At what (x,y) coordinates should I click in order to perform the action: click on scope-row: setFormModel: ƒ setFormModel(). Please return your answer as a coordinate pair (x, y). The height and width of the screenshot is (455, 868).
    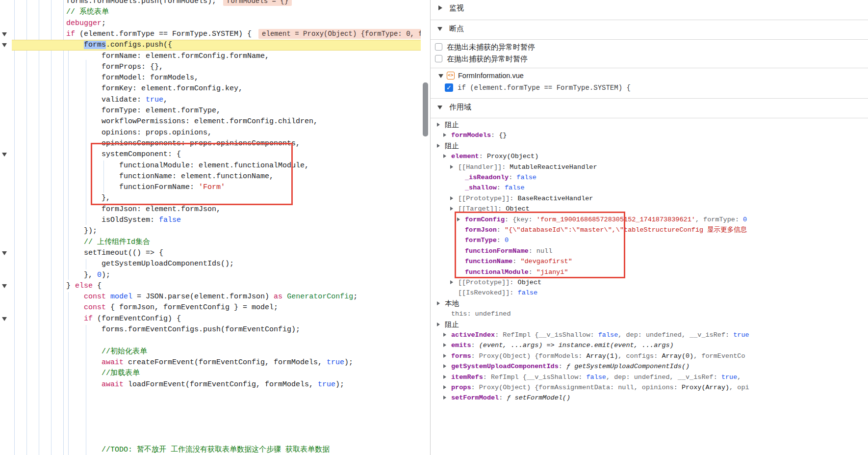
    Looking at the image, I should click on (649, 398).